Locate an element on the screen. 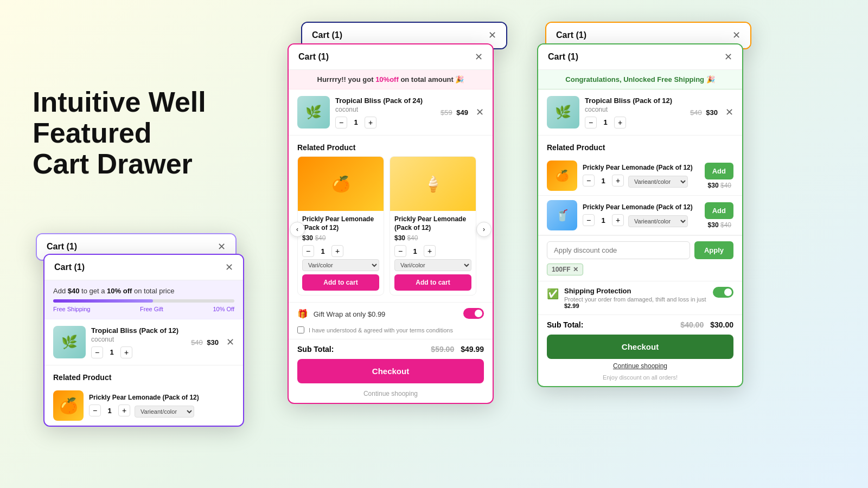  cart-item-2-price: $59 $49 is located at coordinates (455, 113).